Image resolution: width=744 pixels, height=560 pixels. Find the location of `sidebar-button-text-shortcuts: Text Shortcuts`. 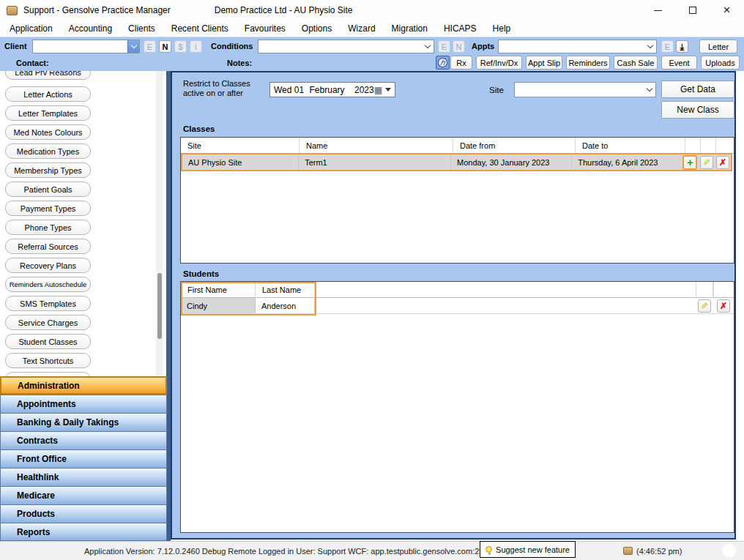

sidebar-button-text-shortcuts: Text Shortcuts is located at coordinates (48, 360).